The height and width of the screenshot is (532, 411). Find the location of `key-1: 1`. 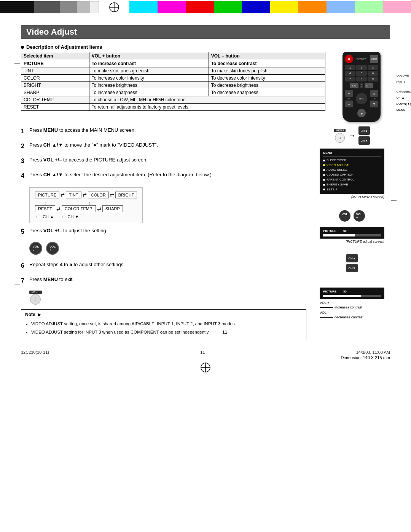

key-1: 1 is located at coordinates (350, 68).